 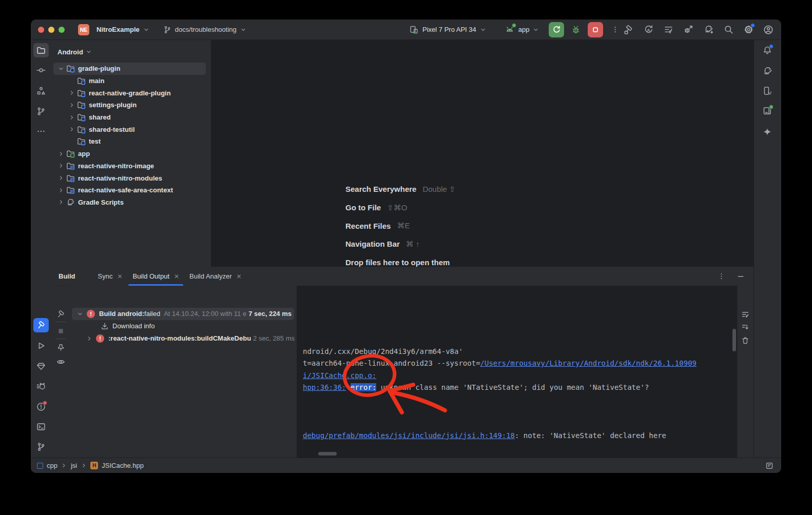 I want to click on tab-build-analyzer: Build Analyzer✕, so click(x=216, y=276).